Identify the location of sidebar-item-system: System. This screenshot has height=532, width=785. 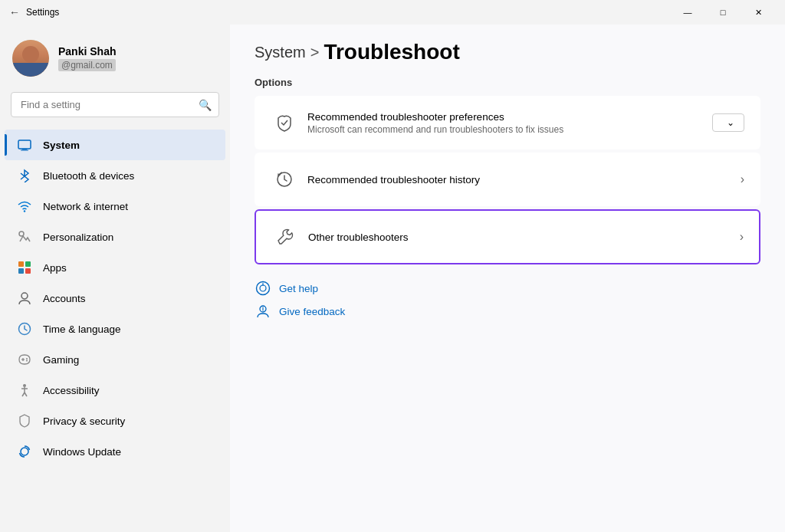
(115, 145).